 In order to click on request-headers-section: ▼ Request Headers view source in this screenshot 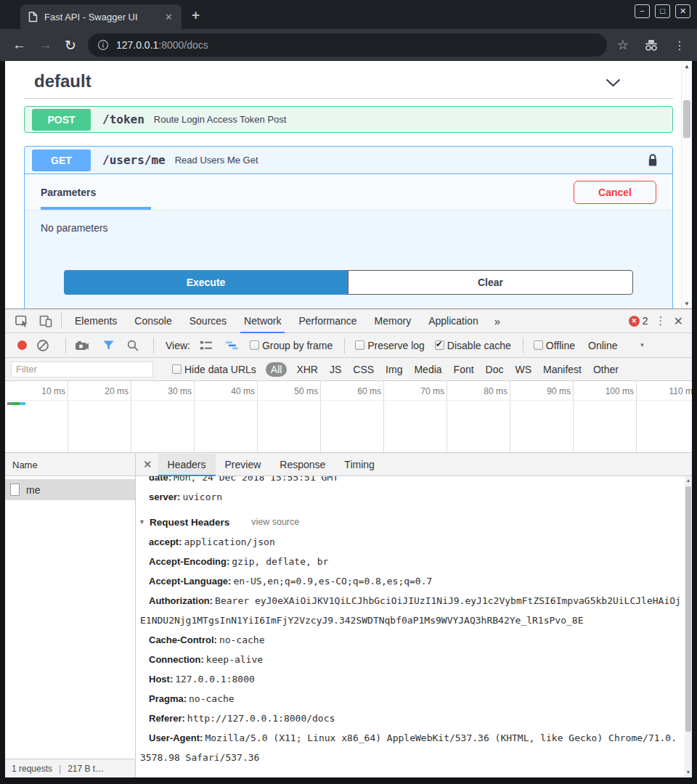, I will do `click(410, 522)`.